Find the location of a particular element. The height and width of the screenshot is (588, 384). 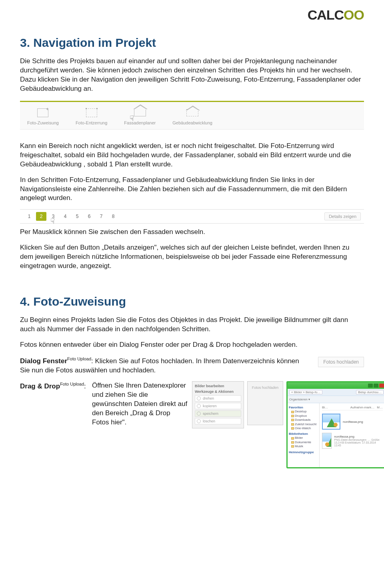

maximize-icon is located at coordinates (376, 386).